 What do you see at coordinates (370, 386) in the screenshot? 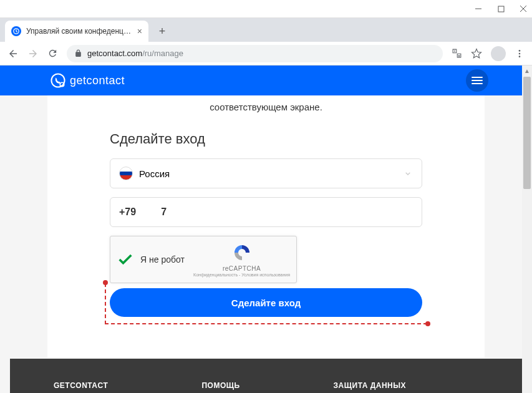
I see `footer-col-privacy: ЗАЩИТА ДАННЫХ` at bounding box center [370, 386].